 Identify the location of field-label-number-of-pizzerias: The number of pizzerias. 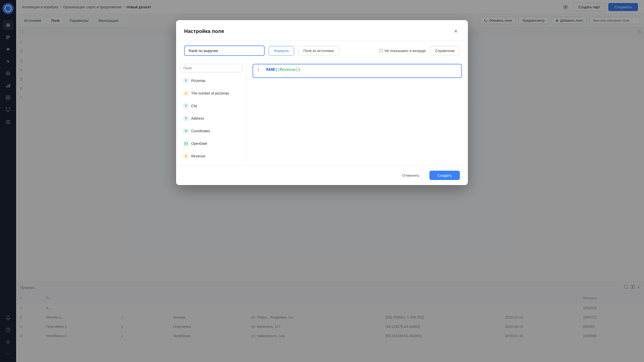
(210, 93).